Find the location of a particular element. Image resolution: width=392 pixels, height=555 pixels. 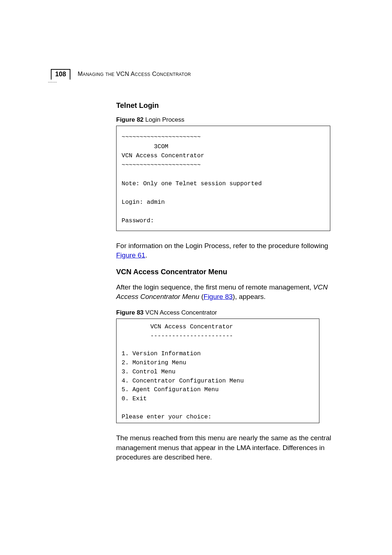

figure-83-caption: VCN Access Concentrator is located at coordinates (180, 312).